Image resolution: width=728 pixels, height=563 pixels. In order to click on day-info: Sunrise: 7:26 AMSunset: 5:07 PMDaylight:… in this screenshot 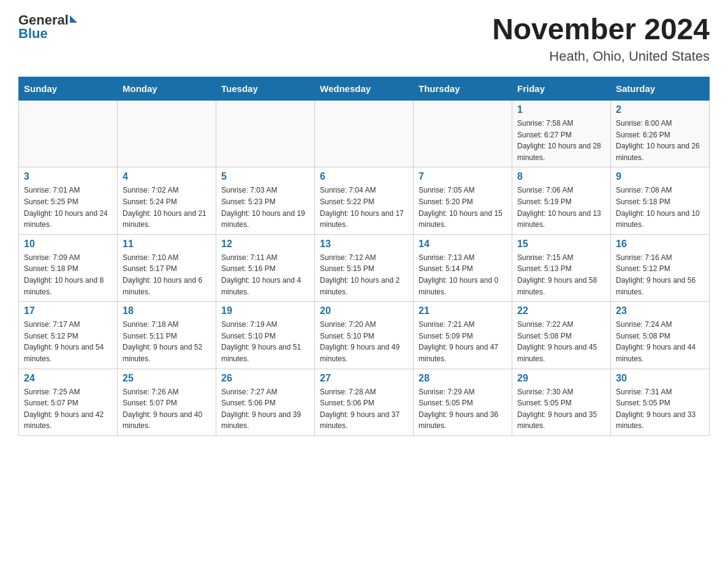, I will do `click(167, 409)`.